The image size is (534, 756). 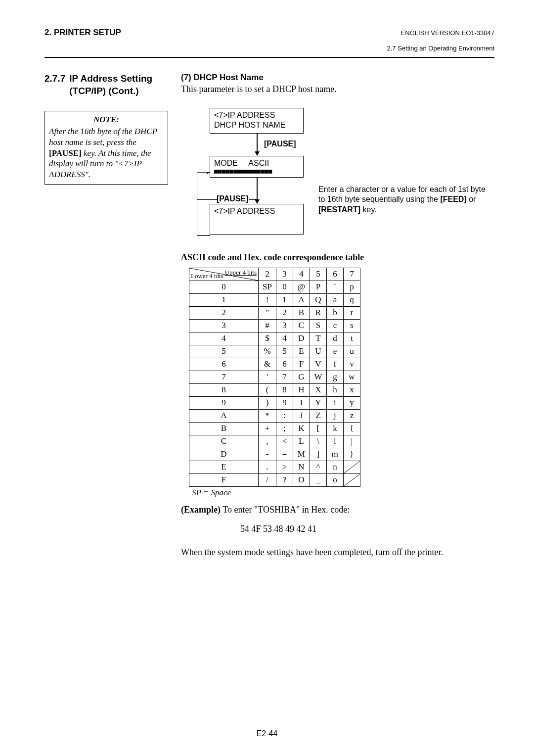 I want to click on item7-desc: This parameter is to set a DHCP host nam…, so click(x=338, y=89).